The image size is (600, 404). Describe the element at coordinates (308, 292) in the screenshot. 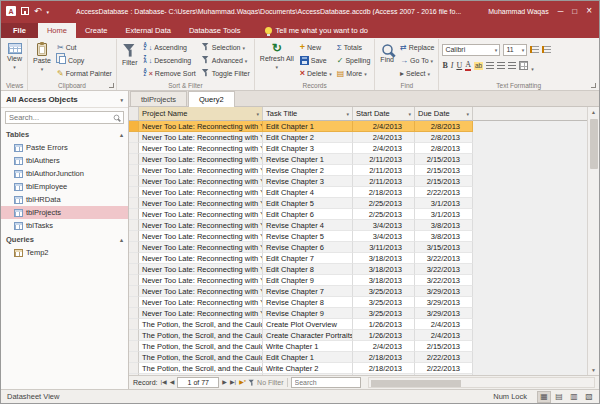

I see `cell-task-title: Revise Chapter 7` at that location.